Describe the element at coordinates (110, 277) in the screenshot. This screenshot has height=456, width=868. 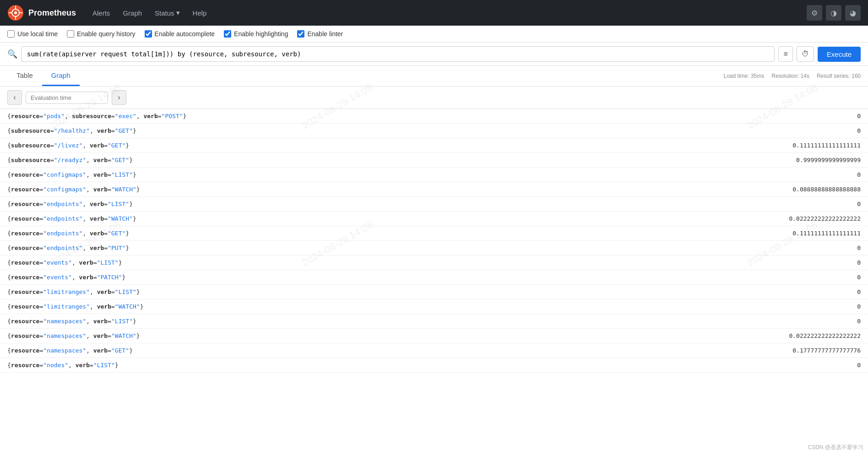
I see `metric-val: "PATCH"` at that location.